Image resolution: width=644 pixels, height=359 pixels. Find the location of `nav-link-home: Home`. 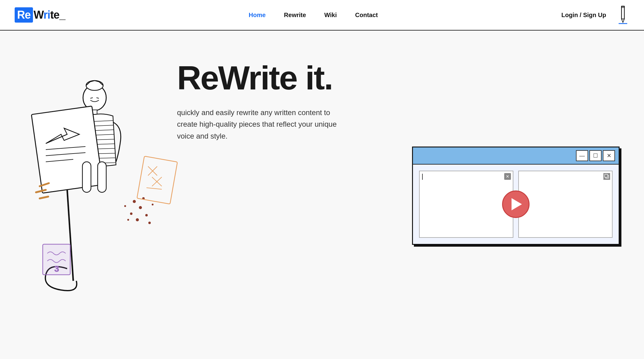

nav-link-home: Home is located at coordinates (257, 15).